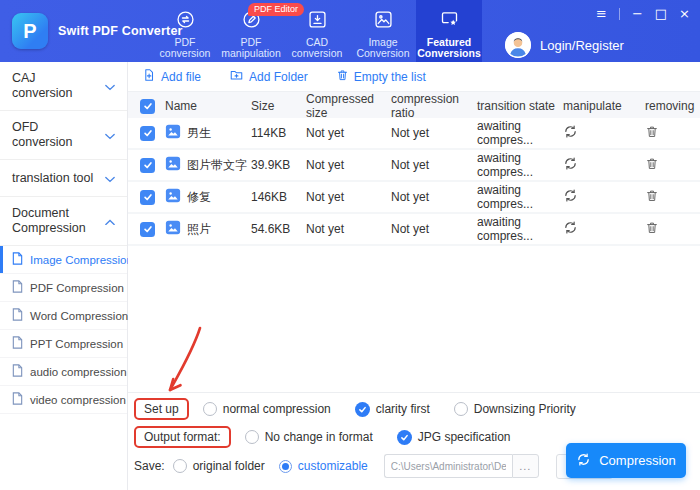 The width and height of the screenshot is (700, 490). What do you see at coordinates (268, 76) in the screenshot?
I see `add-folder-button: Add Folder` at bounding box center [268, 76].